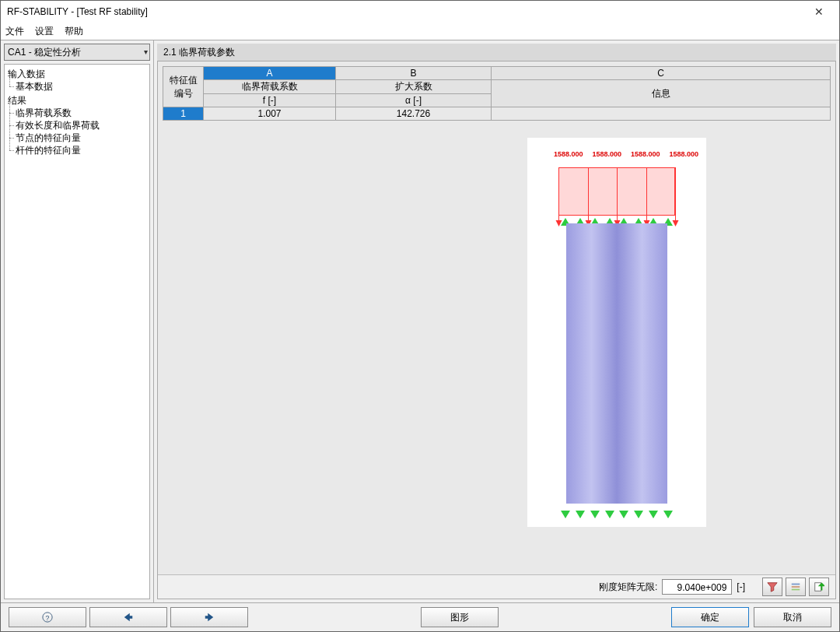 The width and height of the screenshot is (840, 632). What do you see at coordinates (646, 154) in the screenshot?
I see `load-value-3: 1588.000` at bounding box center [646, 154].